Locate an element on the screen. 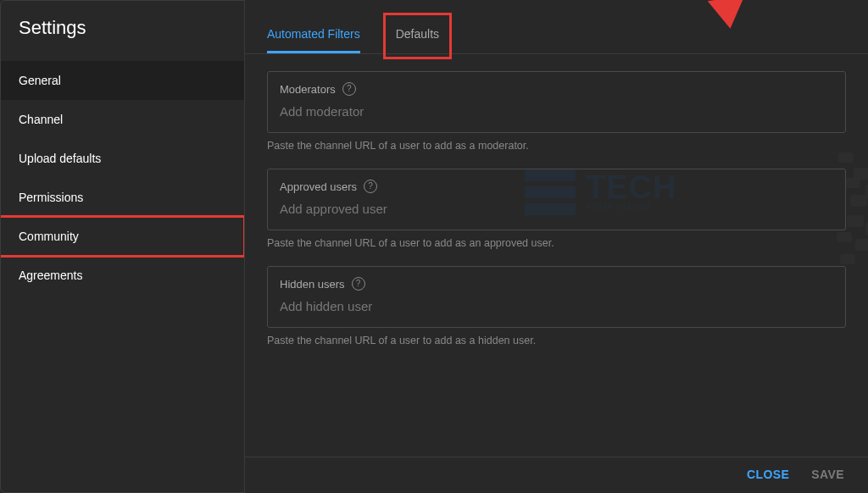 The height and width of the screenshot is (493, 868). hidden-label: Hidden users is located at coordinates (312, 285).